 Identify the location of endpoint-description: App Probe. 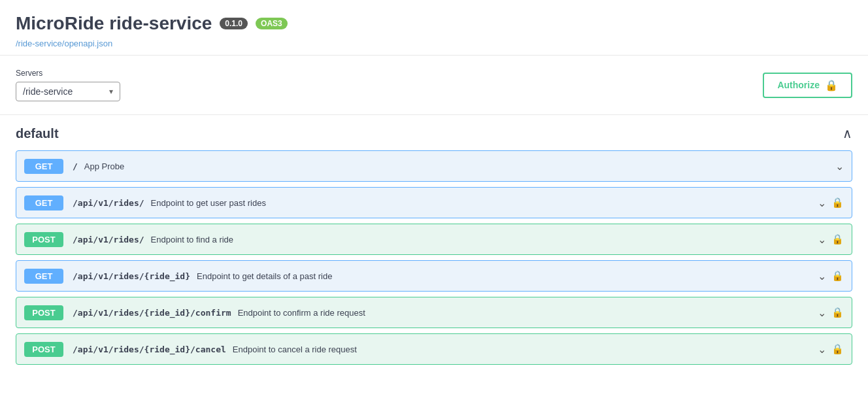
(460, 166).